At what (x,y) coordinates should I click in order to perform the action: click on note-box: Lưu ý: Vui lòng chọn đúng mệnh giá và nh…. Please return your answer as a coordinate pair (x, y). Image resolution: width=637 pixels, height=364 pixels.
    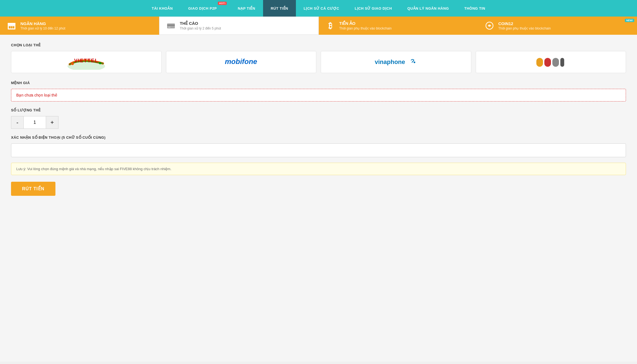
    Looking at the image, I should click on (318, 169).